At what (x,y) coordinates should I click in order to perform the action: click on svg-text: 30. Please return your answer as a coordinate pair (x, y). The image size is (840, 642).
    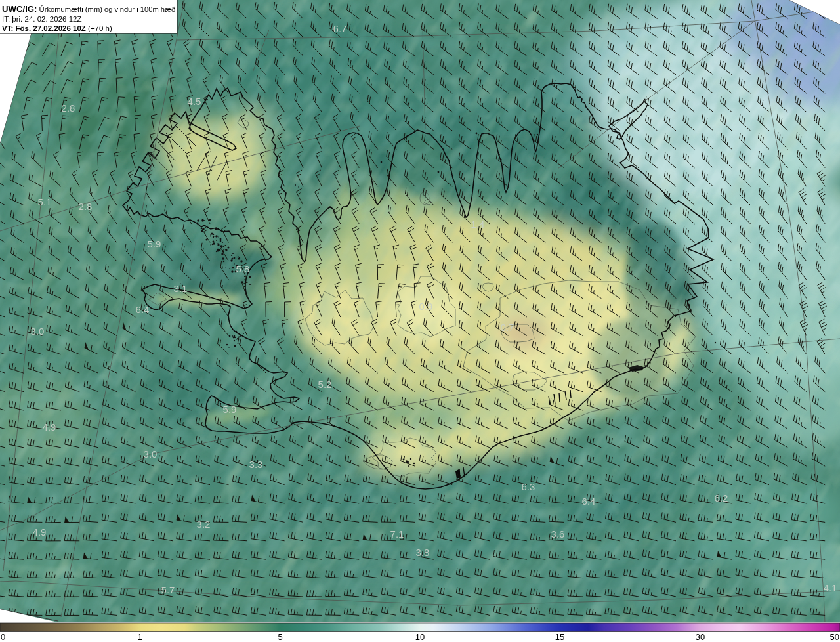
    Looking at the image, I should click on (700, 637).